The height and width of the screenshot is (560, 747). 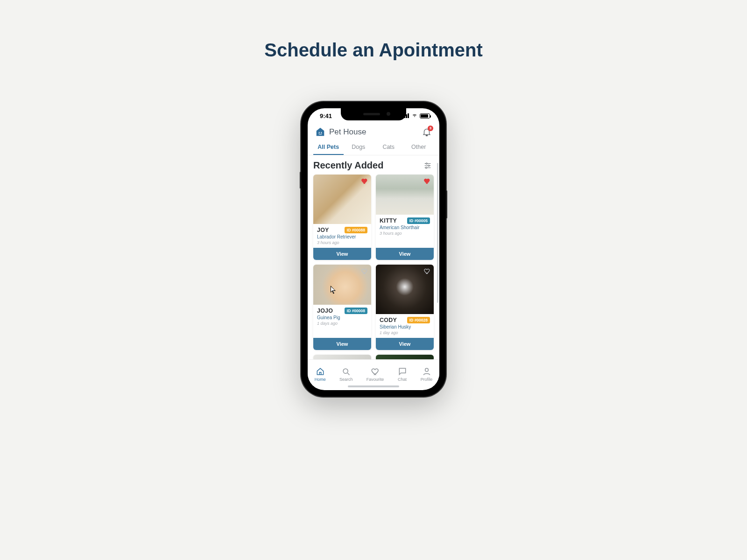 I want to click on status-indicators, so click(x=416, y=116).